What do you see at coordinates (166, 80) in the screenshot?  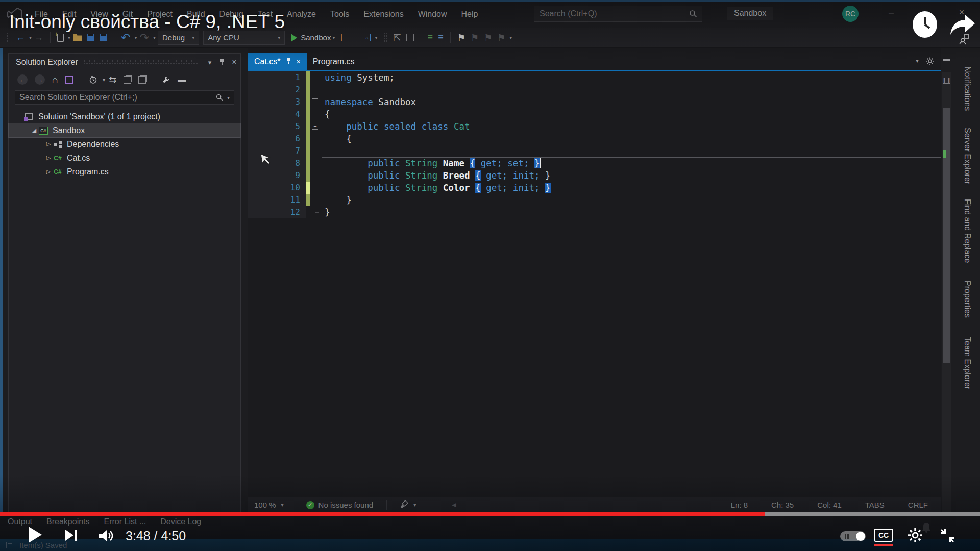 I see `properties-wrench-icon` at bounding box center [166, 80].